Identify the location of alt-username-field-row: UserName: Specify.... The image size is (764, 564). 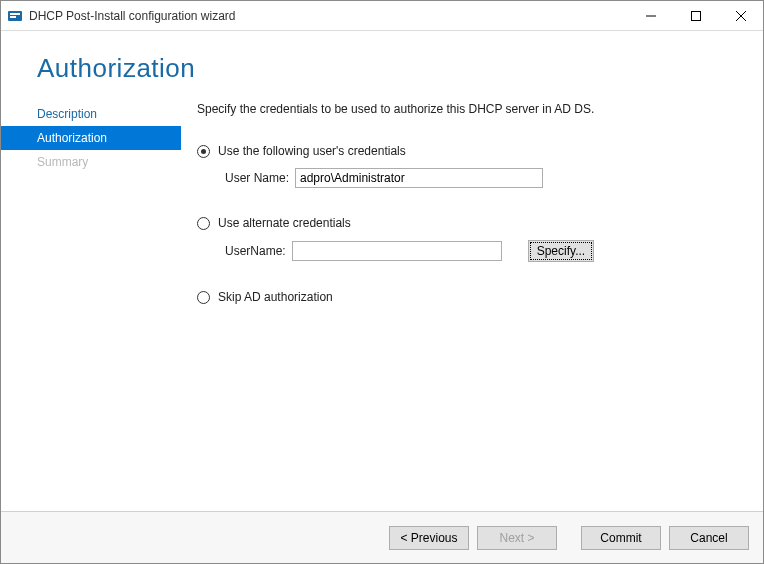
(480, 251).